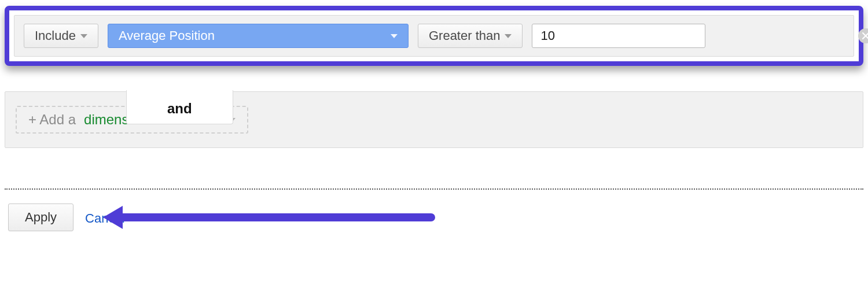 This screenshot has height=307, width=868. What do you see at coordinates (258, 36) in the screenshot?
I see `dimension-dropdown: Average Position` at bounding box center [258, 36].